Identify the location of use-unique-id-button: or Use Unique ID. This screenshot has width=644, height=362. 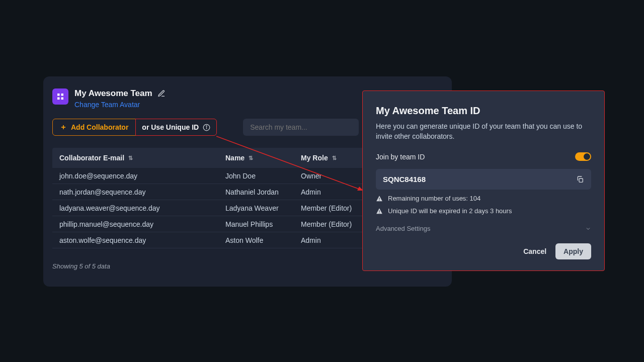
(176, 127).